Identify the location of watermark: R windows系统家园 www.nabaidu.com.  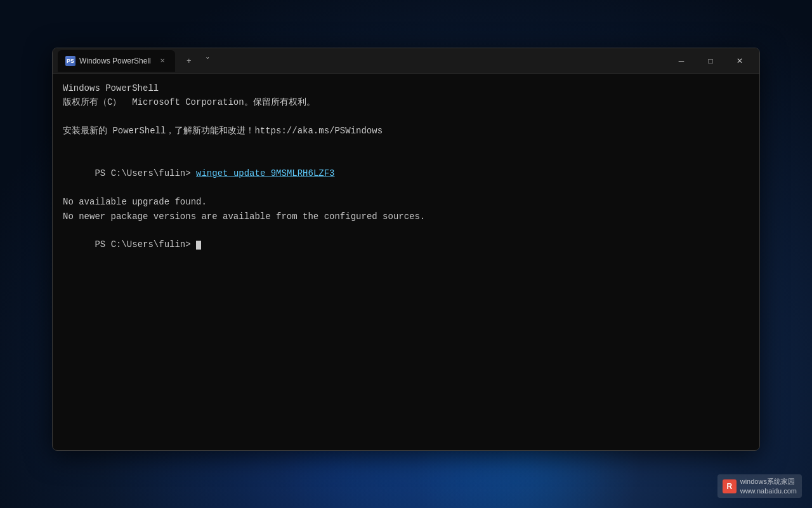
(760, 486).